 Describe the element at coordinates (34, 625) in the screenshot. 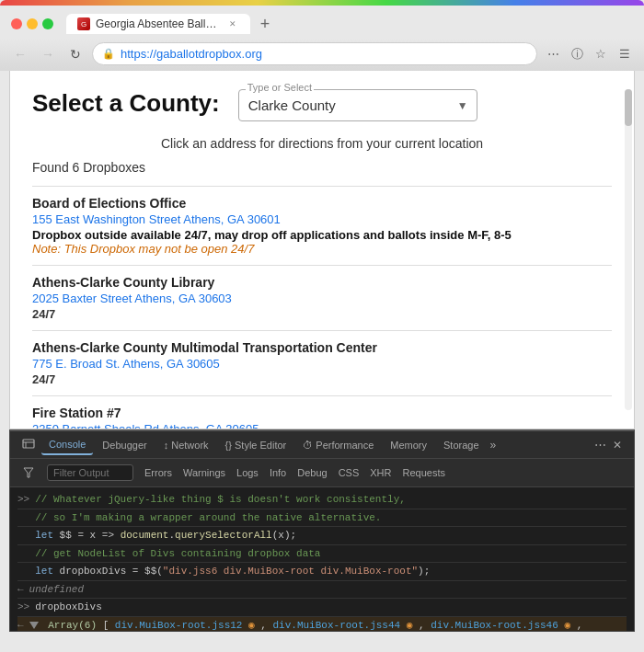

I see `array-expand-icon` at that location.